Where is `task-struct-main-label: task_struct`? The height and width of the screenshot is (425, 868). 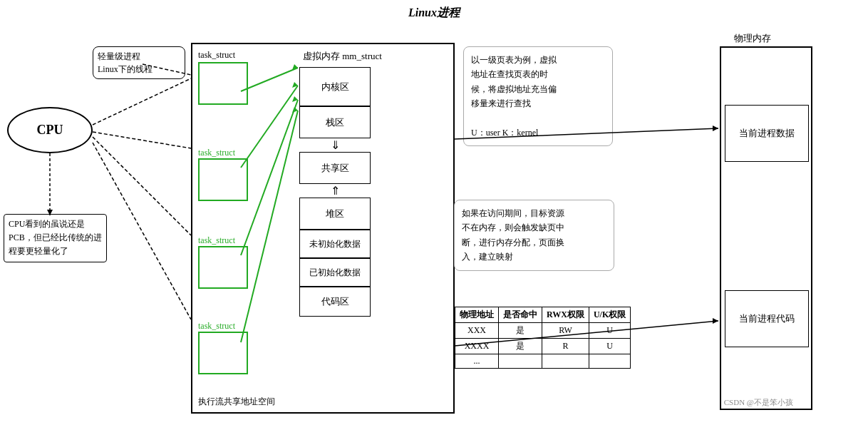 task-struct-main-label: task_struct is located at coordinates (223, 77).